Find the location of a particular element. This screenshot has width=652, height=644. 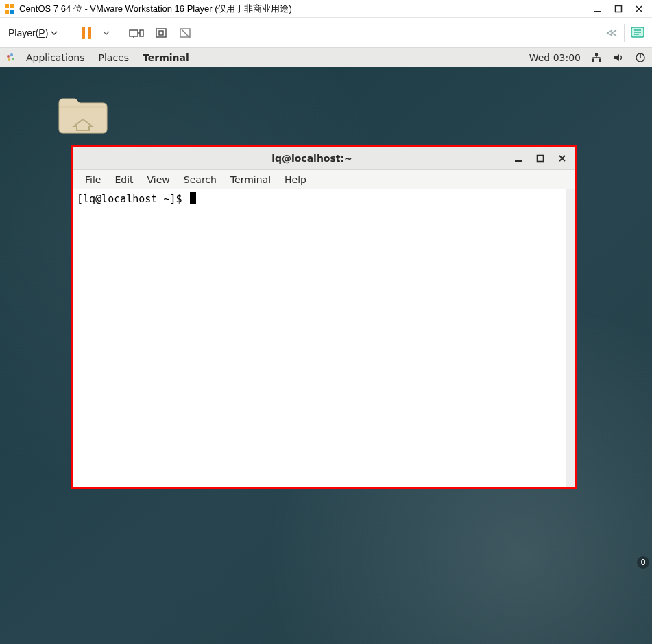

terminal-menu-terminal: Terminal is located at coordinates (251, 180).